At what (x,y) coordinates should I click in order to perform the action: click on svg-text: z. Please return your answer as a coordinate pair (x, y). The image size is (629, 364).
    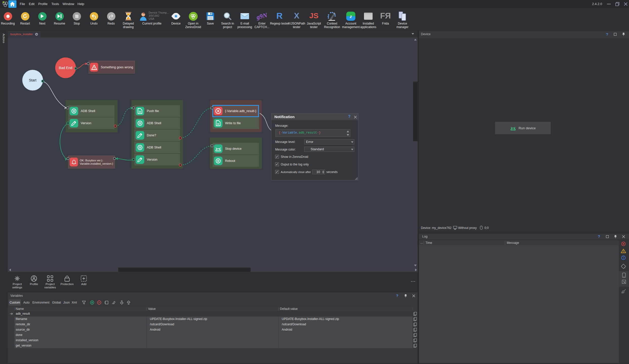
    Looking at the image, I should click on (351, 17).